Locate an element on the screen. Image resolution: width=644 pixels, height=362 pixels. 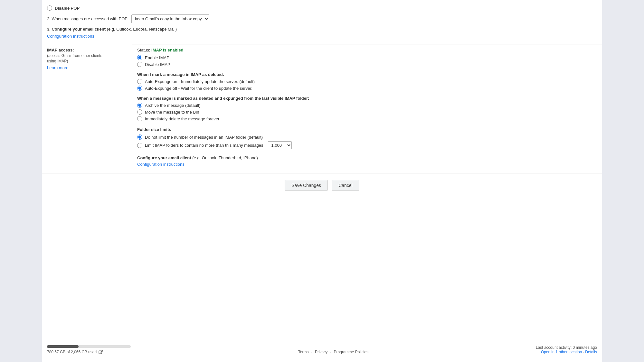
terms-text: Terms is located at coordinates (303, 352).